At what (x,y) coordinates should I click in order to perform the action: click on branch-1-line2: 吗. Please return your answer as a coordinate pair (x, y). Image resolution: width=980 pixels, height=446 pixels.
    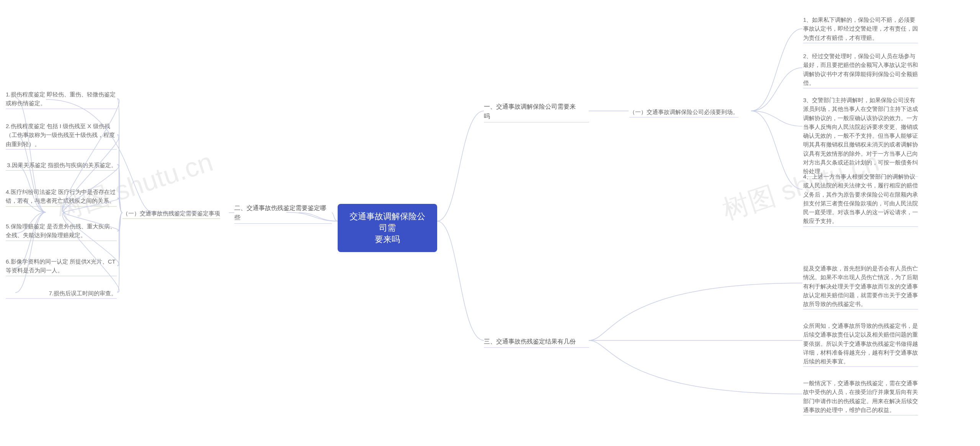
    Looking at the image, I should click on (537, 116).